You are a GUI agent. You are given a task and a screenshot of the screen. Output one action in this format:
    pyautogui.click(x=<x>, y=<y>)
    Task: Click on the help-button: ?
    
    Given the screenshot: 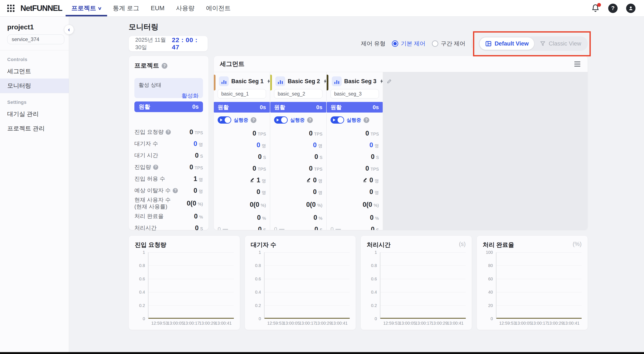 What is the action you would take?
    pyautogui.click(x=613, y=8)
    